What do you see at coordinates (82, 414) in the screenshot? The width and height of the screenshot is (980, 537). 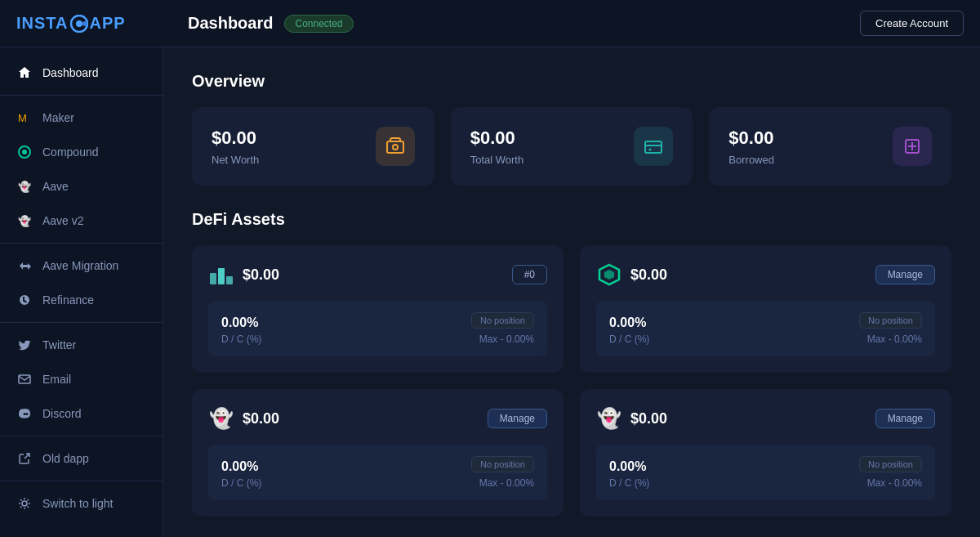 I see `sidebar-item-discord: Discord` at bounding box center [82, 414].